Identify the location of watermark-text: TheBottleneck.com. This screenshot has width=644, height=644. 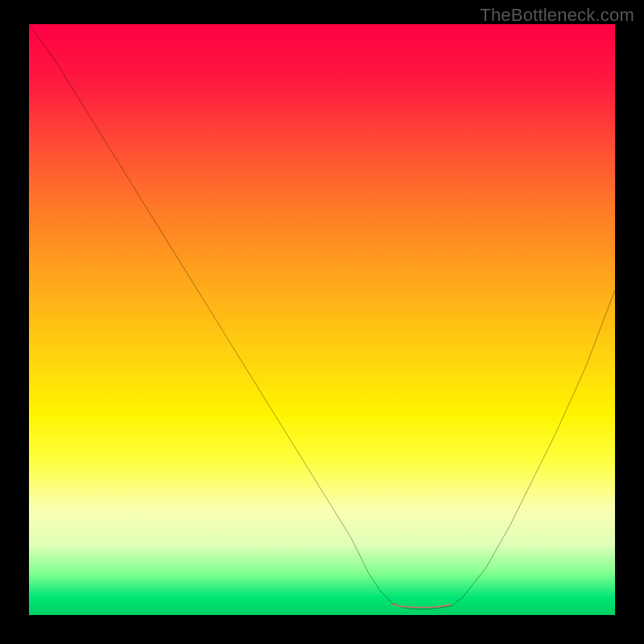
(557, 15).